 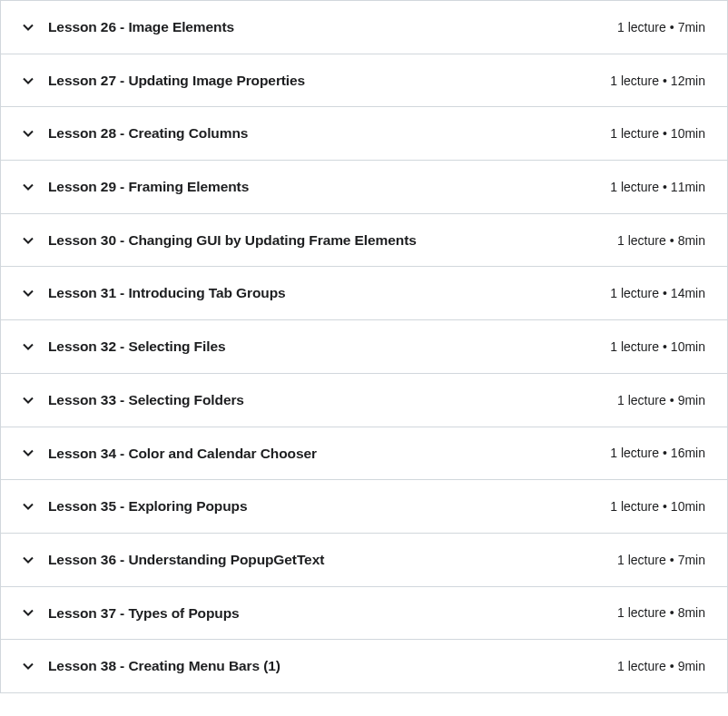 What do you see at coordinates (657, 81) in the screenshot?
I see `lesson-meta: 1 lecture•12min` at bounding box center [657, 81].